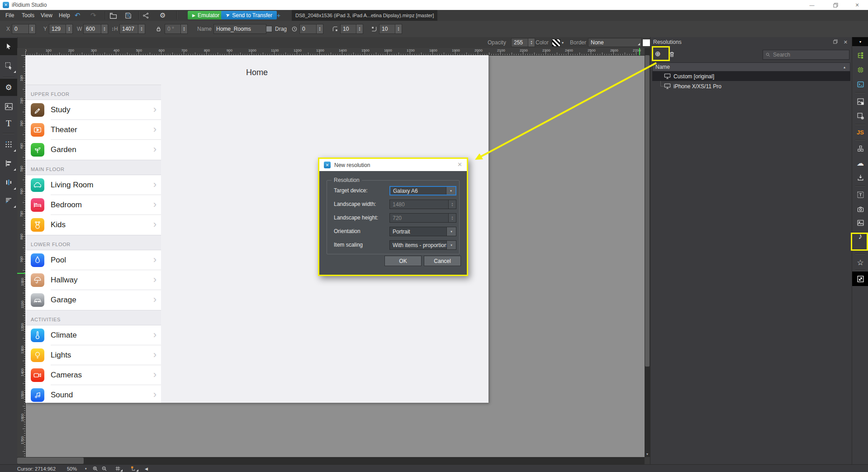 The height and width of the screenshot is (472, 868). I want to click on favorites-star-icon: ☆, so click(860, 262).